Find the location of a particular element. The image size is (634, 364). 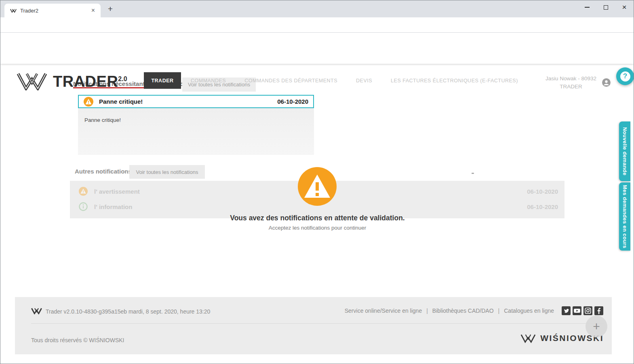

app-title-version: 2.0 is located at coordinates (122, 79).